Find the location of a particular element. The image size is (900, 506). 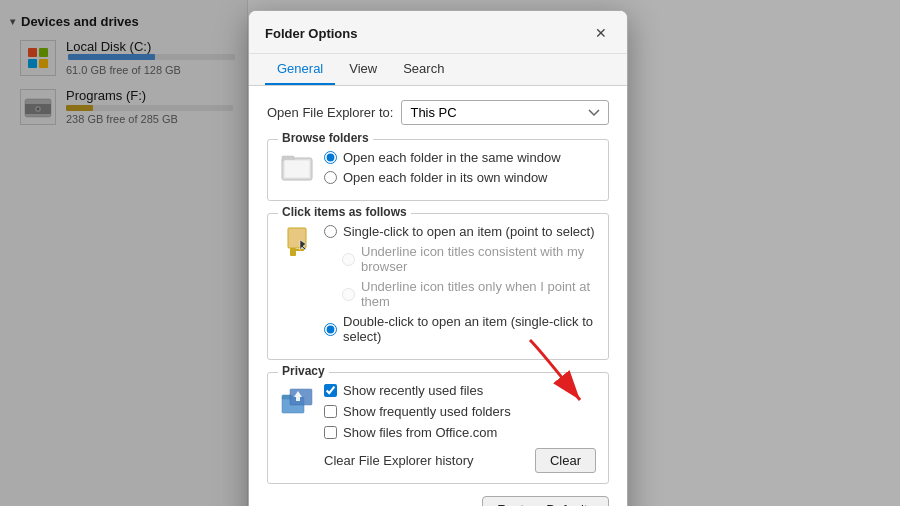

tab-search: Search is located at coordinates (424, 70).